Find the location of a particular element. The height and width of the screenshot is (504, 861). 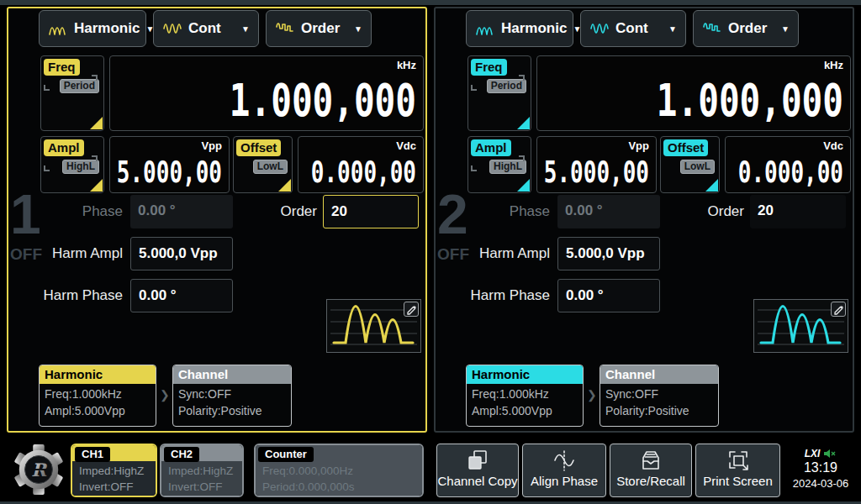

channel-info-title: Channel is located at coordinates (232, 375).